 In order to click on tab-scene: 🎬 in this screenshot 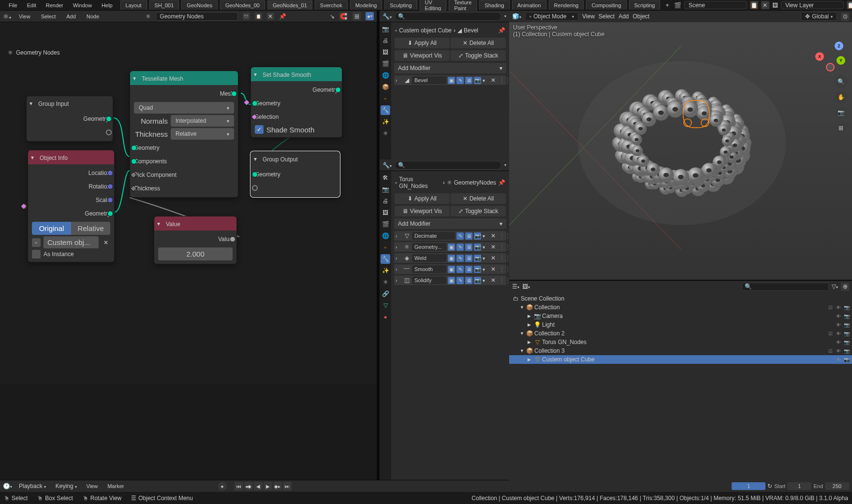, I will do `click(385, 224)`.